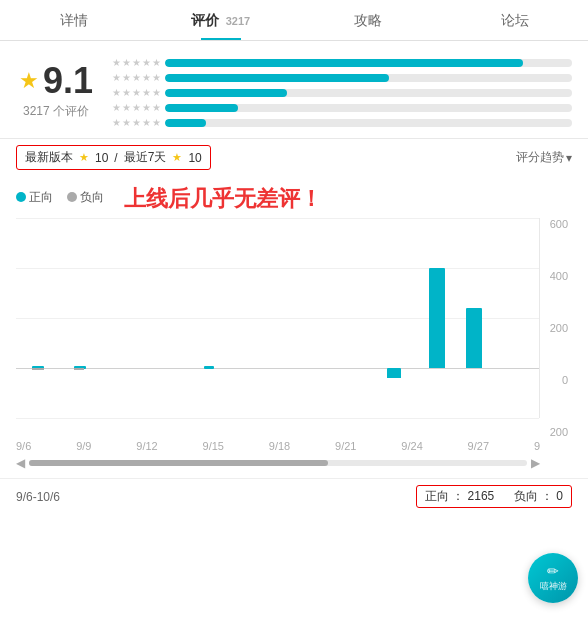 This screenshot has width=588, height=621. Describe the element at coordinates (114, 158) in the screenshot. I see `filter-version: 最新版本 ★ 10 / 最近7天 ★ 10` at that location.